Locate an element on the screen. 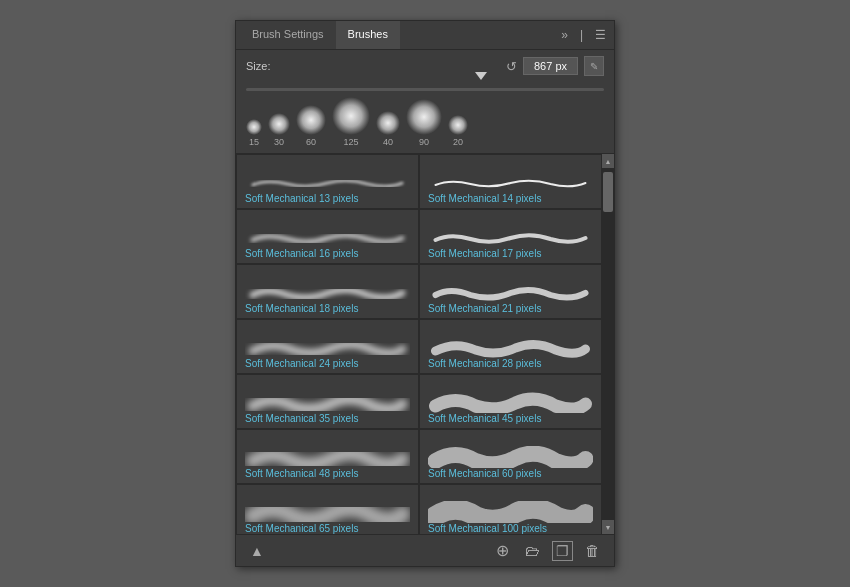 The image size is (850, 587). expand-icon: » is located at coordinates (564, 35).